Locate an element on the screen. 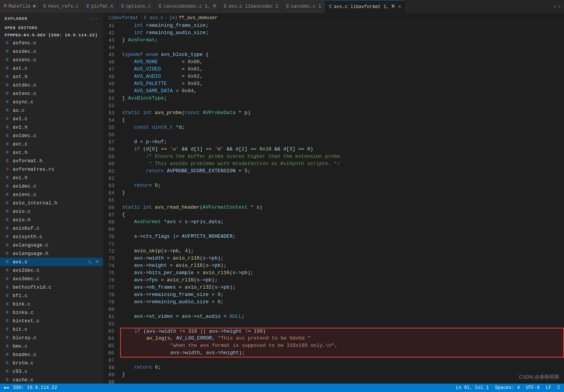 Image resolution: width=564 pixels, height=392 pixels. file-item: C astenc.c is located at coordinates (51, 93).